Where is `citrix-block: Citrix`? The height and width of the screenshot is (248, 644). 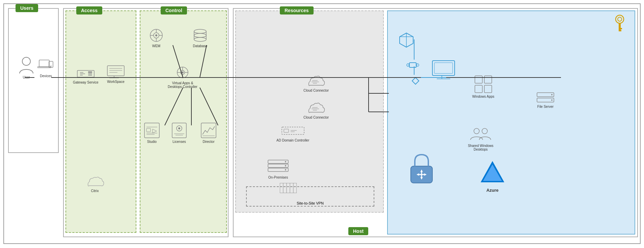 citrix-block: Citrix is located at coordinates (95, 185).